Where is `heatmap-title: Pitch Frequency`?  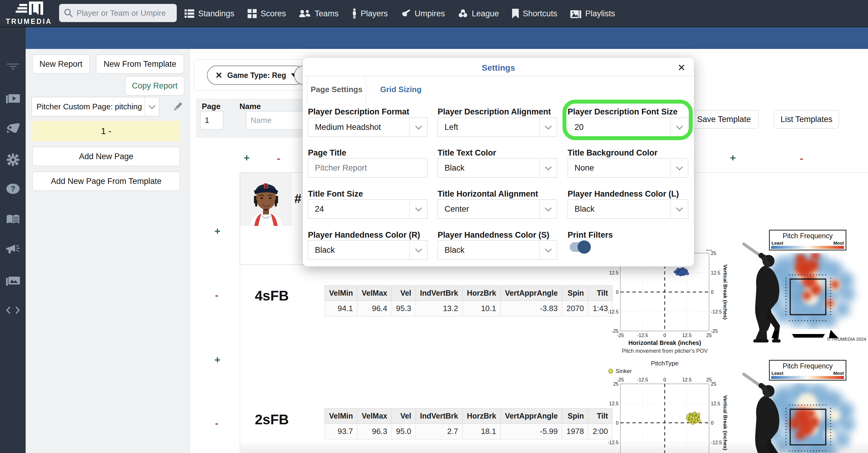 heatmap-title: Pitch Frequency is located at coordinates (808, 366).